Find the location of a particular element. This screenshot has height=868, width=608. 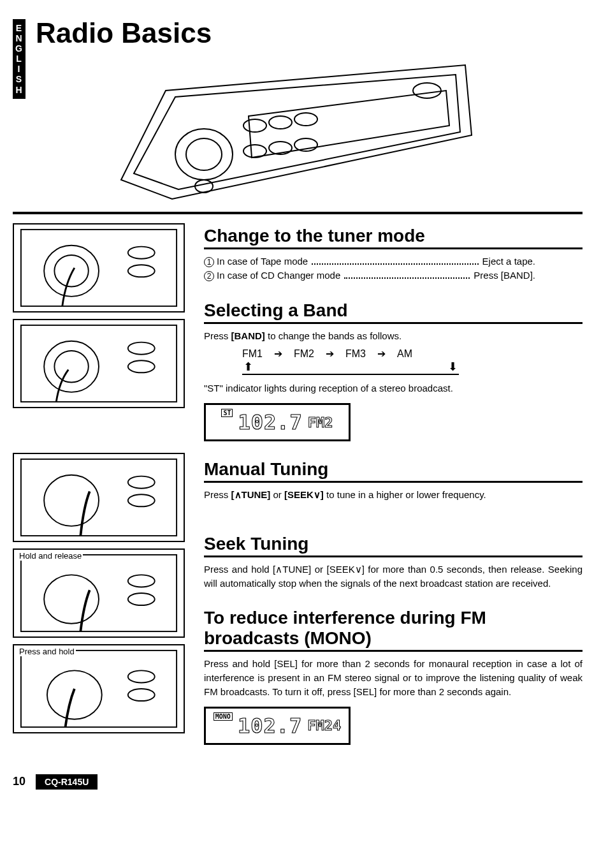

step-1-action: Eject a tape. is located at coordinates (509, 261).